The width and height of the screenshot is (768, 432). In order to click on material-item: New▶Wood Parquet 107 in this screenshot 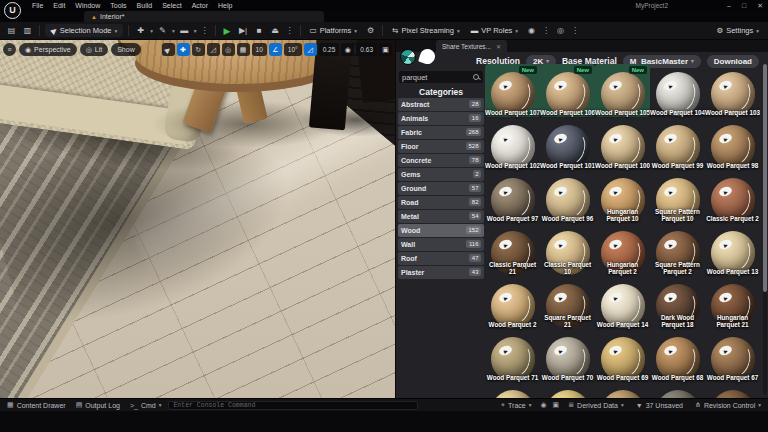, I will do `click(512, 90)`.